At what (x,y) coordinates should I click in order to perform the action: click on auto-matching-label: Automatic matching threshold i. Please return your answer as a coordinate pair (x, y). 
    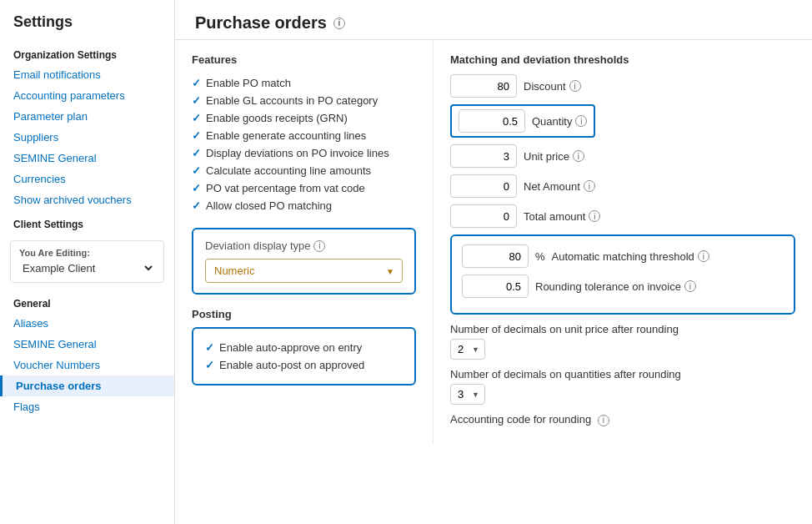
    Looking at the image, I should click on (630, 257).